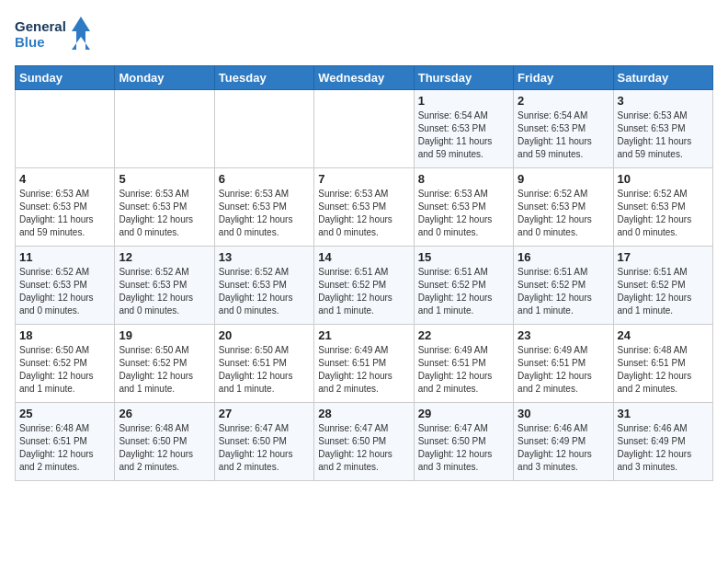  Describe the element at coordinates (563, 258) in the screenshot. I see `day-number: 16` at that location.